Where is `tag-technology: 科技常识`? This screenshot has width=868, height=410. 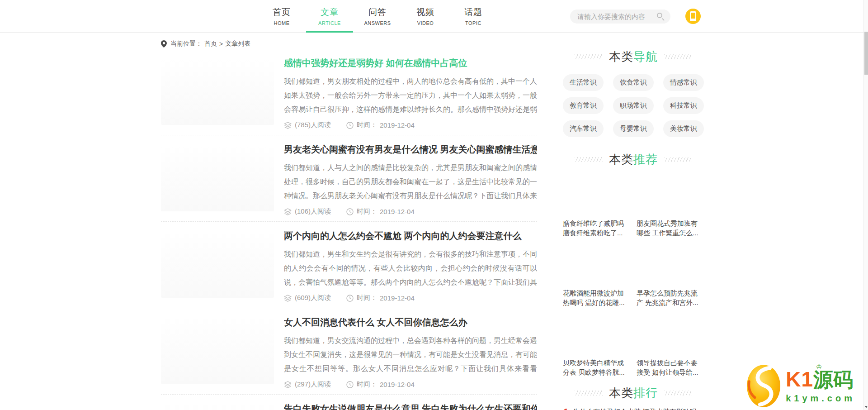
tag-technology: 科技常识 is located at coordinates (684, 106).